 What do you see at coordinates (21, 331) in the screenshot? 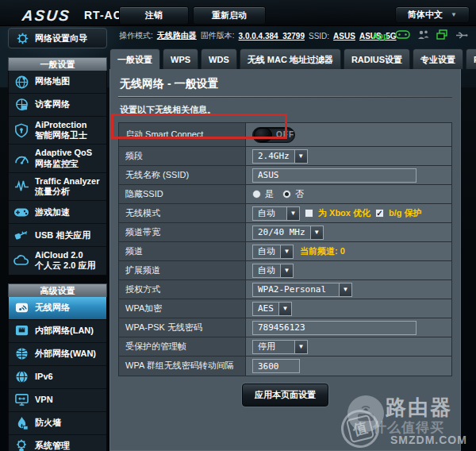
I see `lan-port-icon` at bounding box center [21, 331].